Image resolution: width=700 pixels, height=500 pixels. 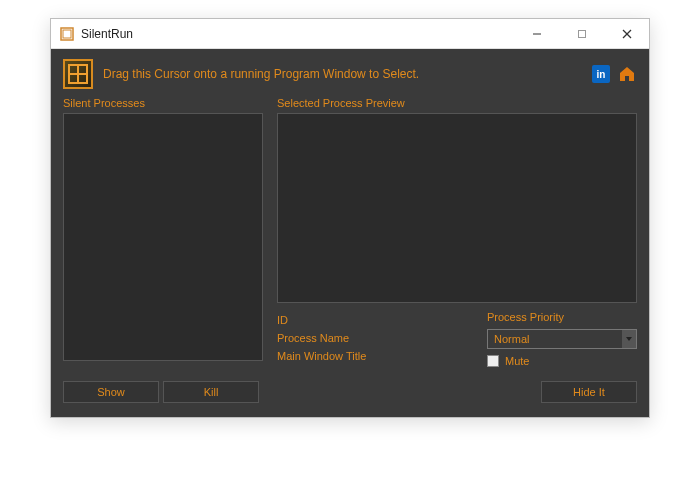 I want to click on process-priority-label: Process Priority, so click(x=562, y=319).